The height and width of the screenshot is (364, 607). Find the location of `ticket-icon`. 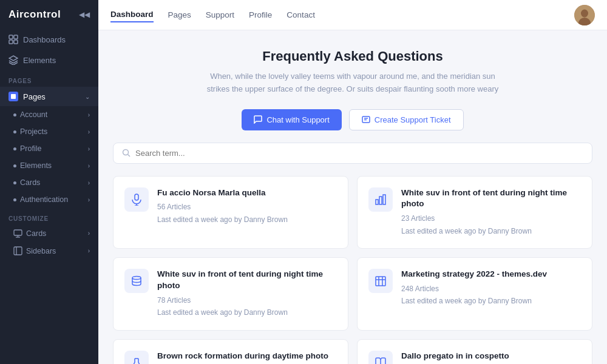

ticket-icon is located at coordinates (366, 120).